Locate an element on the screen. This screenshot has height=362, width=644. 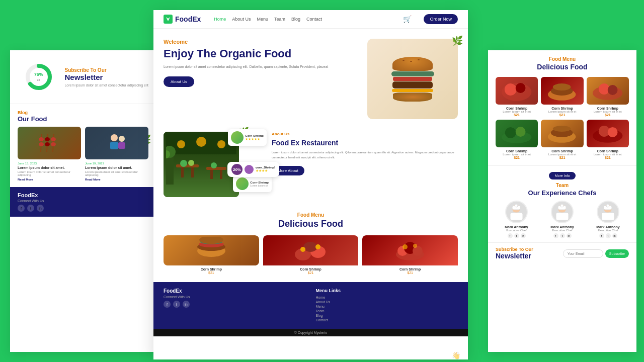
footer-instagram-icon: in is located at coordinates (186, 304).